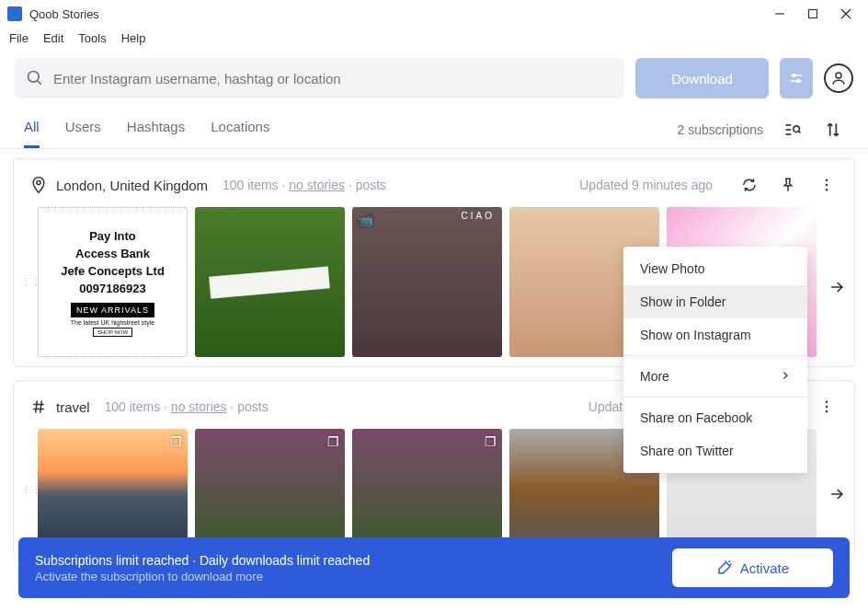  I want to click on tab-hashtags: Hashtags, so click(156, 133).